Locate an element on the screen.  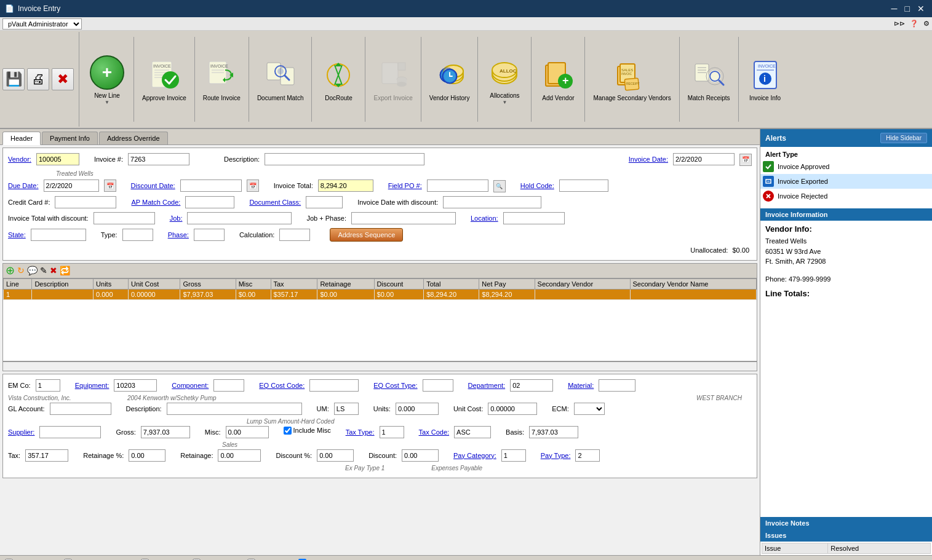
vendor-input is located at coordinates (58, 159).